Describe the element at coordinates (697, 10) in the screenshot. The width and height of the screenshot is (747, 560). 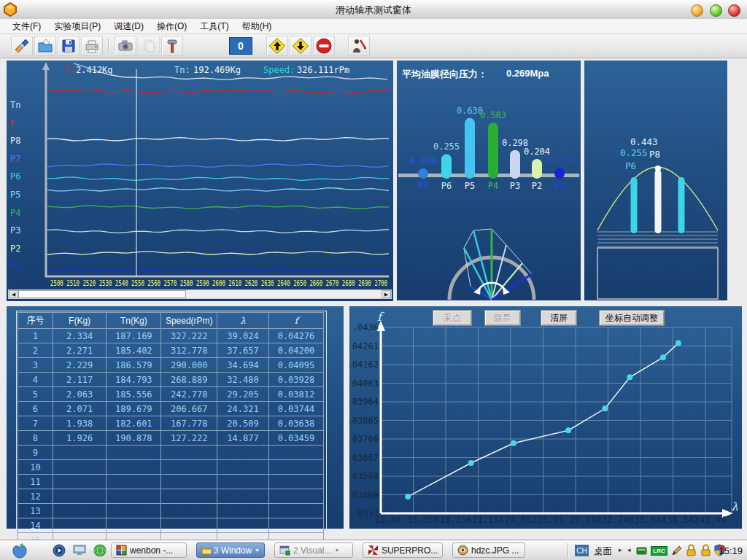
I see `minimize-button` at that location.